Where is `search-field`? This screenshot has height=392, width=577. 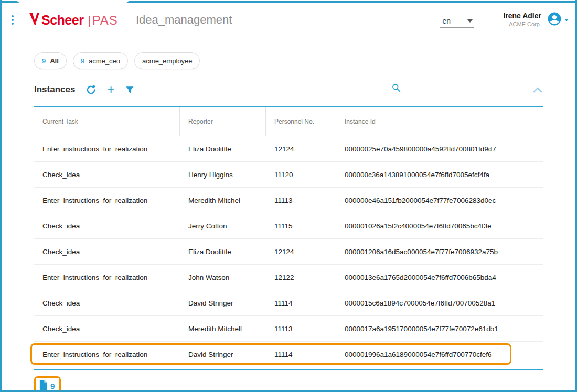 search-field is located at coordinates (458, 90).